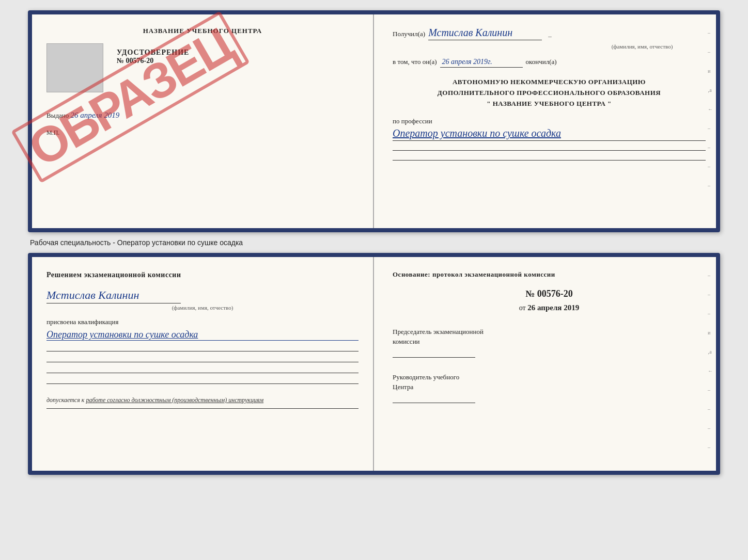 The height and width of the screenshot is (560, 748). Describe the element at coordinates (75, 68) in the screenshot. I see `photo-placeholder` at that location.